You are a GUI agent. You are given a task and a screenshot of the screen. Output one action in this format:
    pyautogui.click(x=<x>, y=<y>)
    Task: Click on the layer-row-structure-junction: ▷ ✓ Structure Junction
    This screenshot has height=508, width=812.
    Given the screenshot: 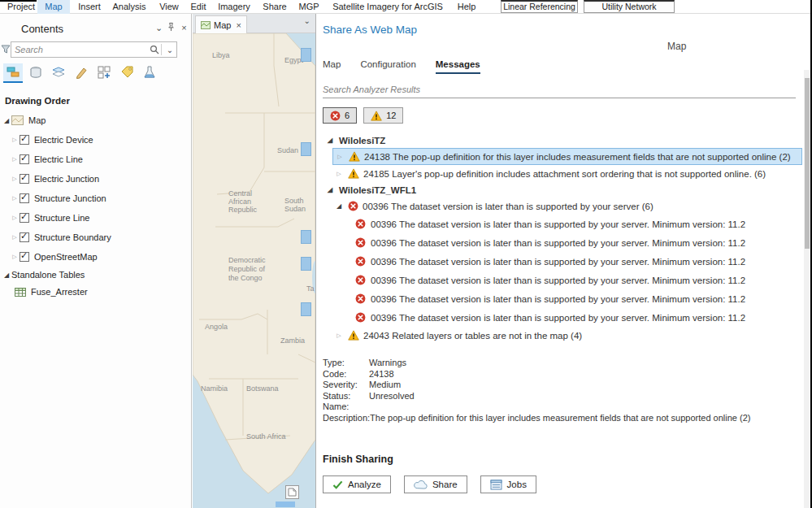 What is the action you would take?
    pyautogui.click(x=59, y=198)
    